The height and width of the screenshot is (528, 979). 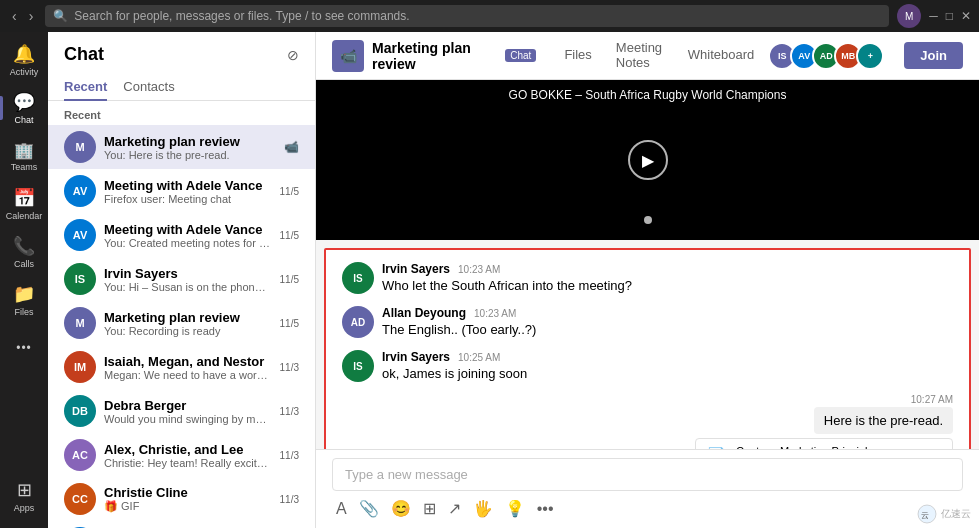 What do you see at coordinates (467, 16) in the screenshot?
I see `search-bar: 🔍 Search for people, messages or files. …` at bounding box center [467, 16].